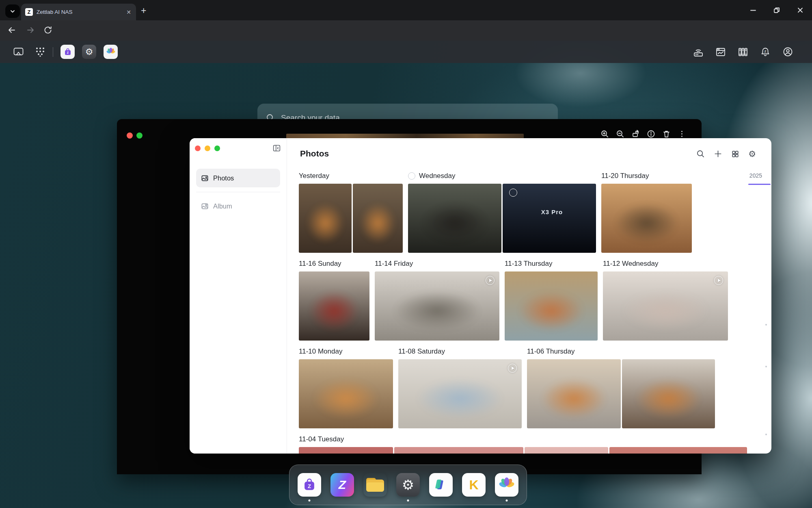 Image resolution: width=812 pixels, height=508 pixels. Describe the element at coordinates (40, 52) in the screenshot. I see `app-launcher-icon` at that location.